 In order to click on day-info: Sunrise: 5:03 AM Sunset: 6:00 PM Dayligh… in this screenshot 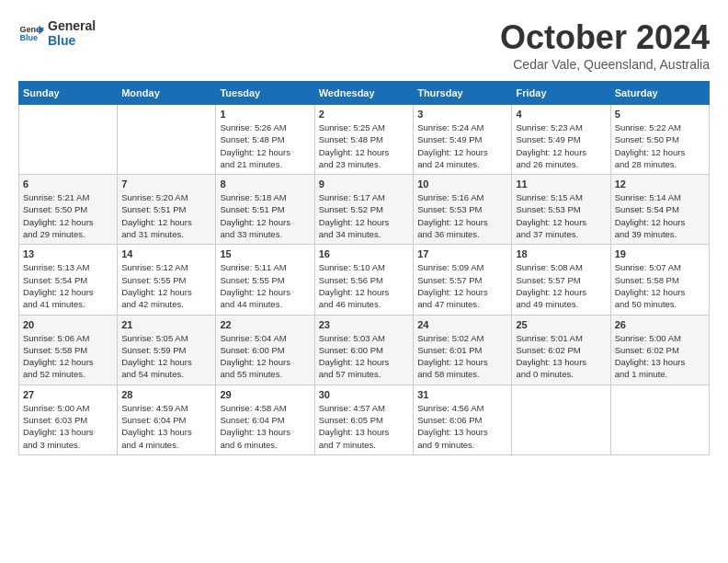, I will do `click(364, 357)`.